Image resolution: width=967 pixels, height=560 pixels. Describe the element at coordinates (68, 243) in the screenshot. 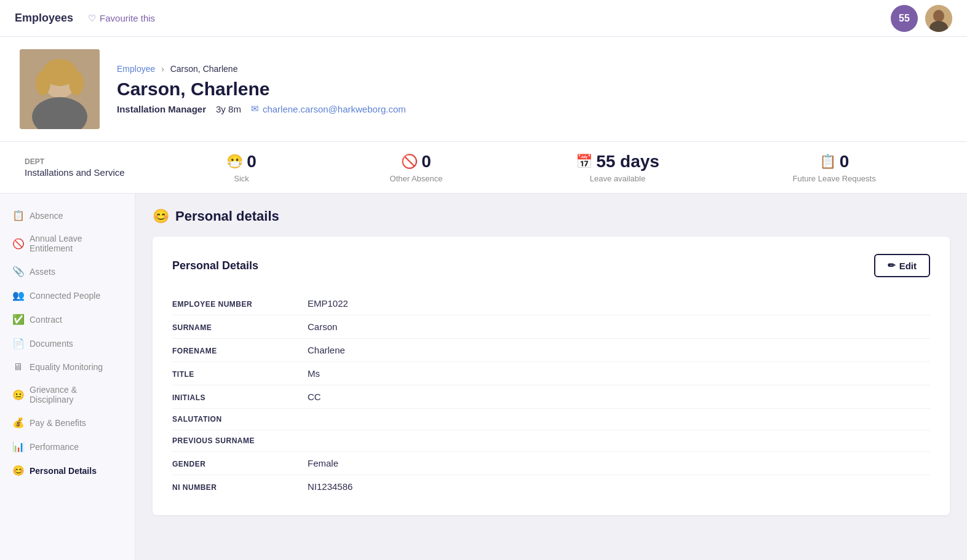

I see `sidebar-item-annual-leave: 🚫 Annual Leave Entitlement` at that location.